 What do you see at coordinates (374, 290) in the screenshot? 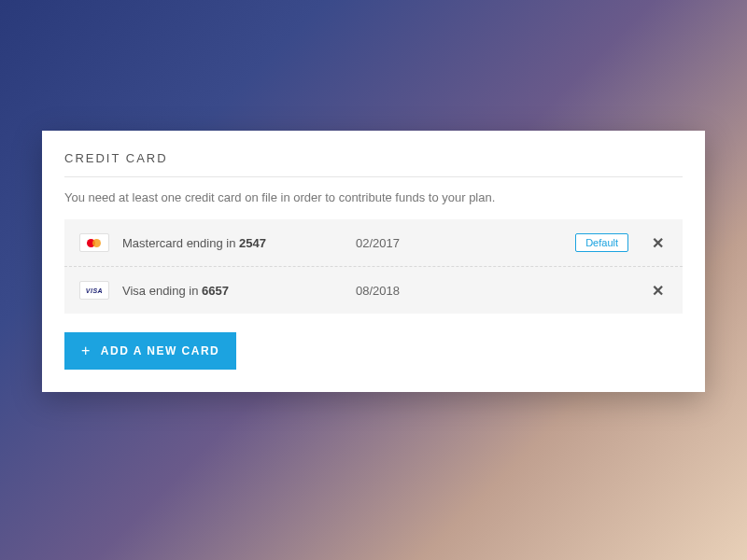
I see `card-row: VISA Visa ending in 6657 08/2018 ✕` at bounding box center [374, 290].